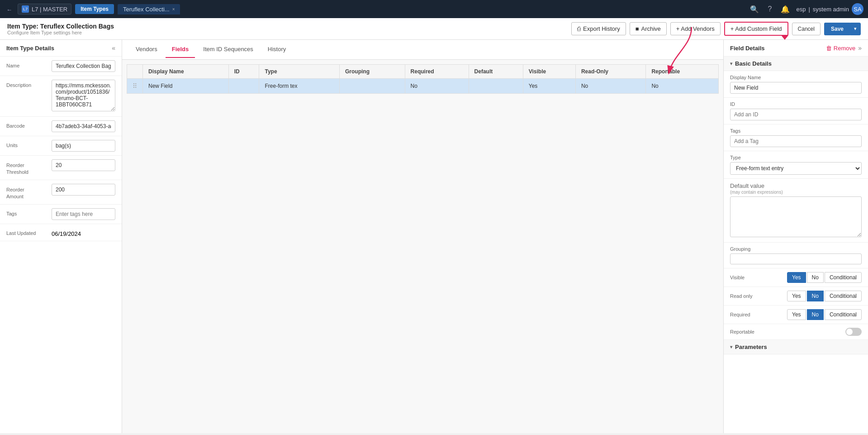  What do you see at coordinates (277, 50) in the screenshot?
I see `tab-history: History` at bounding box center [277, 50].